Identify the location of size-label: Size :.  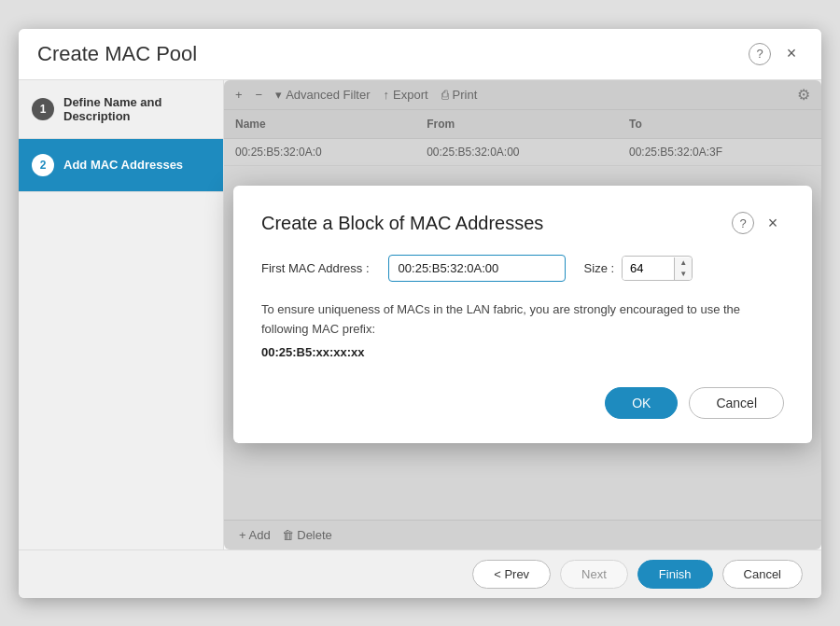
(599, 269).